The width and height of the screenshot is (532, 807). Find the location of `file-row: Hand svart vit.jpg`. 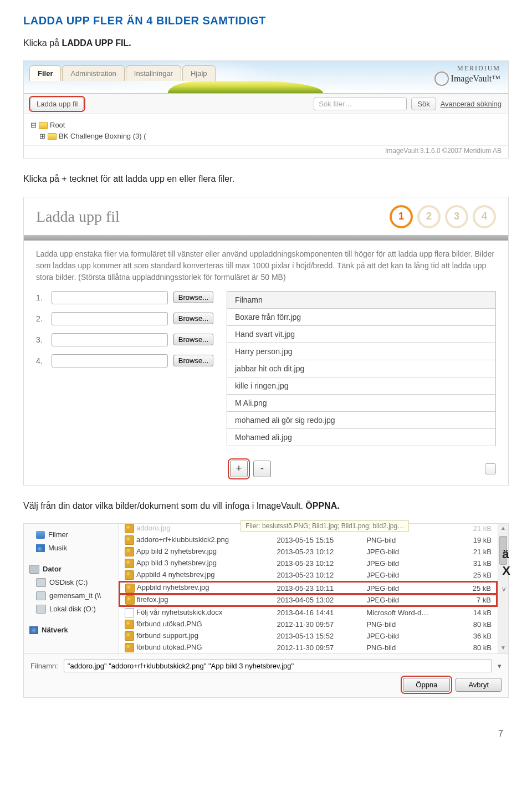

file-row: Hand svart vit.jpg is located at coordinates (361, 334).